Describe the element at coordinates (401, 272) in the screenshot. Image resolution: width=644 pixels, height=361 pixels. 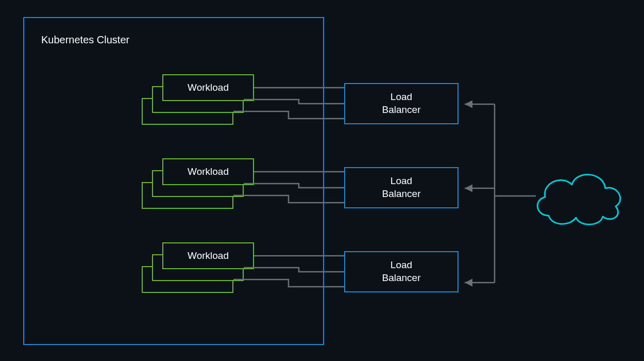
I see `load-balancer-3: Load Balancer` at that location.